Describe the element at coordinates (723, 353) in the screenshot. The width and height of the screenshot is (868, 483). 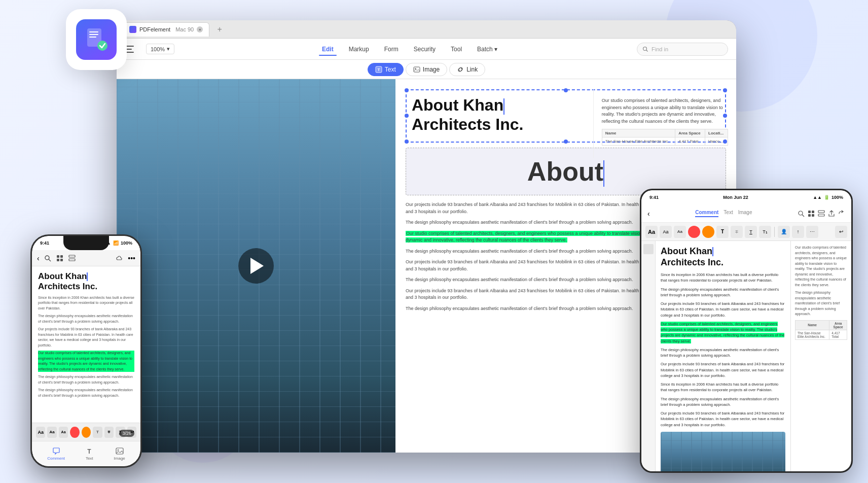
I see `tablet-body-4: The design philosophy encapsulates aesth…` at that location.